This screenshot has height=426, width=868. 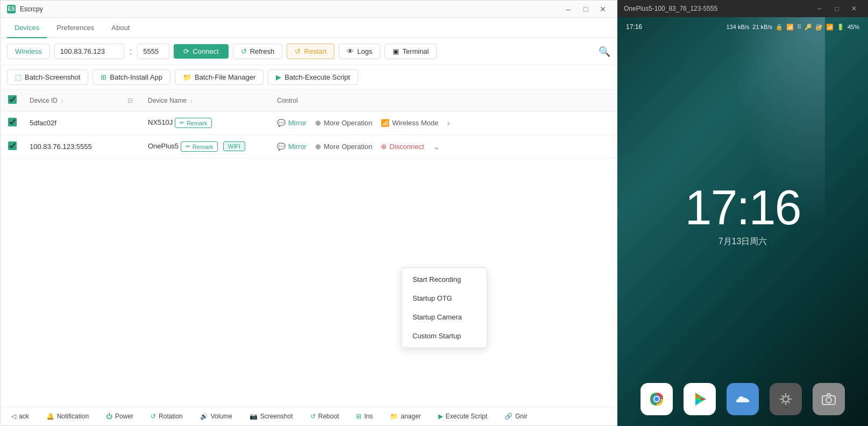 I want to click on tab-devices: Devices, so click(x=27, y=28).